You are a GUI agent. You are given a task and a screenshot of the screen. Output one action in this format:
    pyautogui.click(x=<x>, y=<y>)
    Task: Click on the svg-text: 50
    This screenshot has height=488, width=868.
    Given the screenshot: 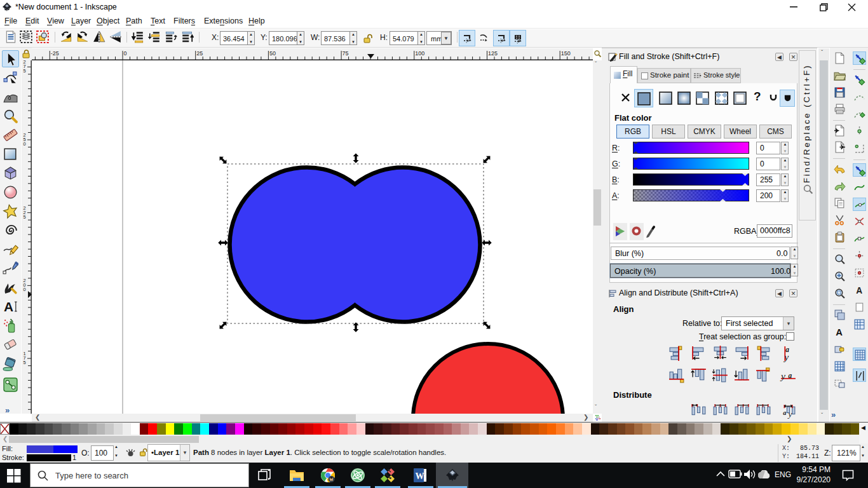 What is the action you would take?
    pyautogui.click(x=273, y=53)
    